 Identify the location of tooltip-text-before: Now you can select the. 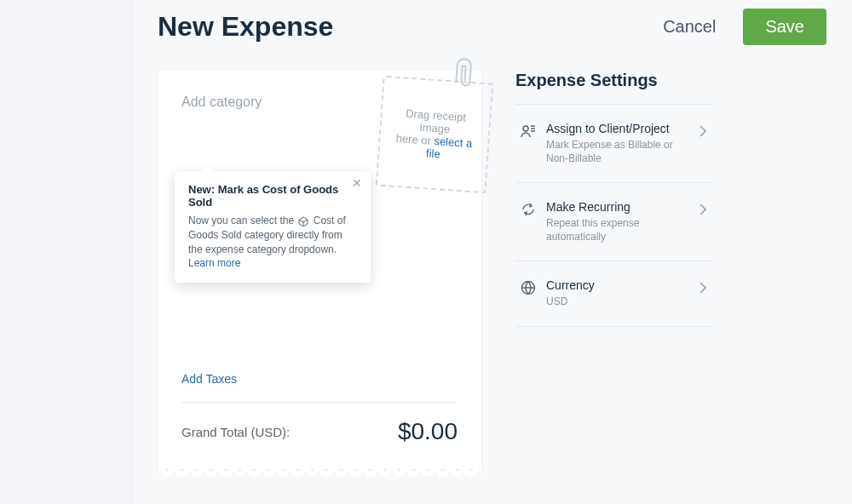
(242, 220).